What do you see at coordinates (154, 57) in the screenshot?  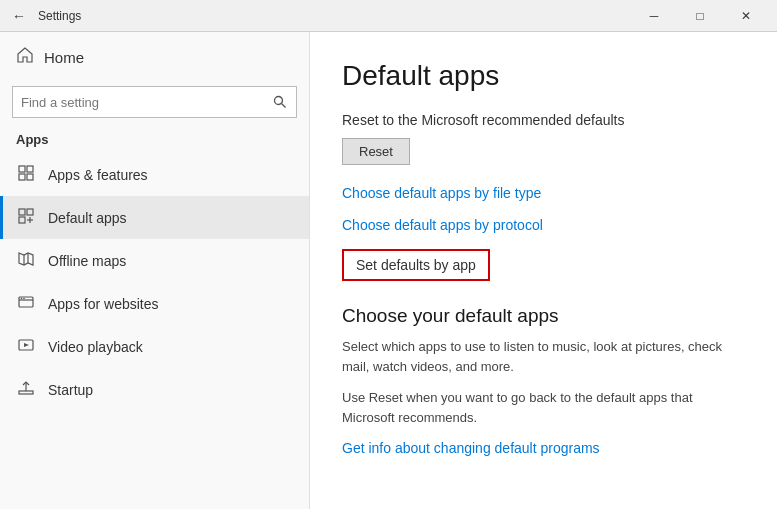 I see `sidebar-item-home: Home` at bounding box center [154, 57].